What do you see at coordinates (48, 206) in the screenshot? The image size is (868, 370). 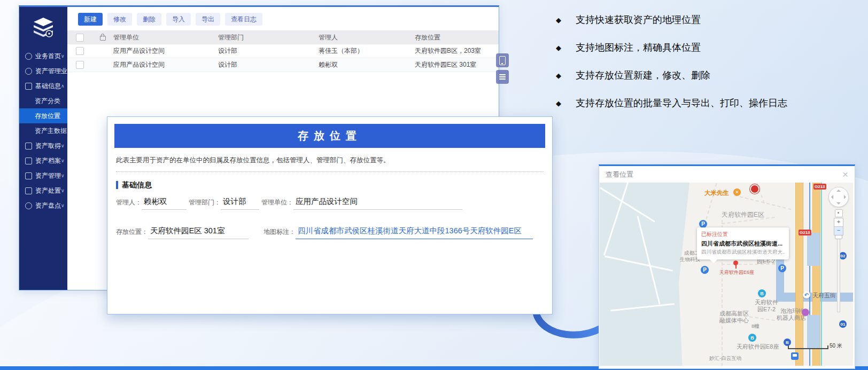 I see `sidebar-item-label: 资产盘点` at bounding box center [48, 206].